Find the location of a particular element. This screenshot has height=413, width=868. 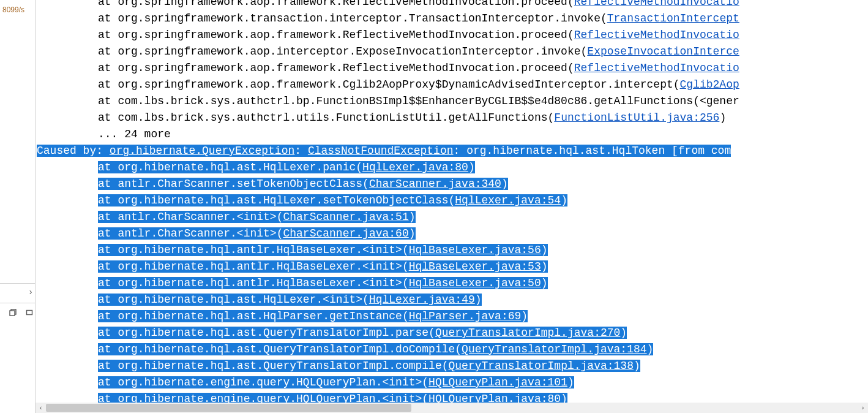

sidebar-divider is located at coordinates (18, 303).